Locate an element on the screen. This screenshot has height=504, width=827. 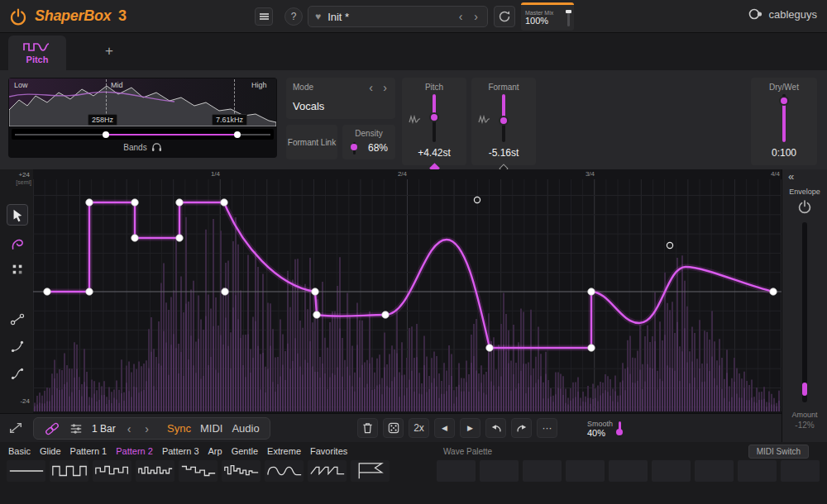
palette-tab-basic: Basic is located at coordinates (20, 451).